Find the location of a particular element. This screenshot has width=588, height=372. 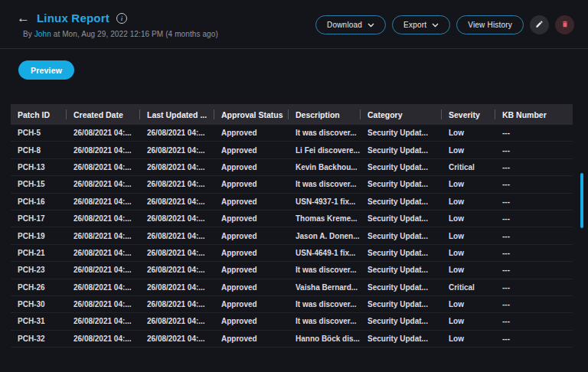

table-cell: PCH-26 is located at coordinates (38, 288).